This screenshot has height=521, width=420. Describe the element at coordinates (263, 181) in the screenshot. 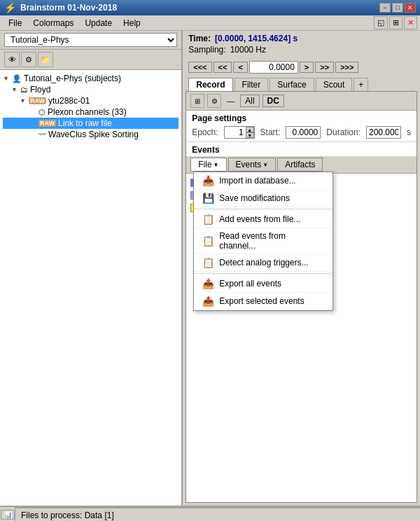

I see `menu-import-db: 📥 Import in database...` at that location.